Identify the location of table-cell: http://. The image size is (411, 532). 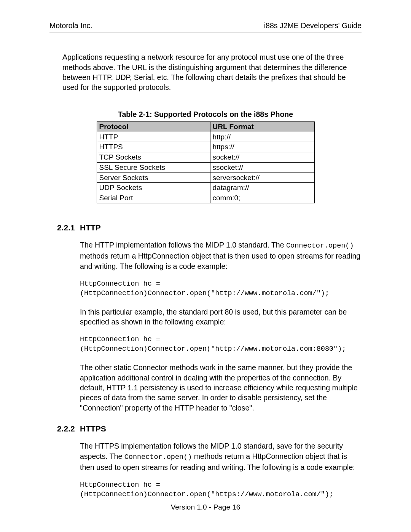
(262, 137).